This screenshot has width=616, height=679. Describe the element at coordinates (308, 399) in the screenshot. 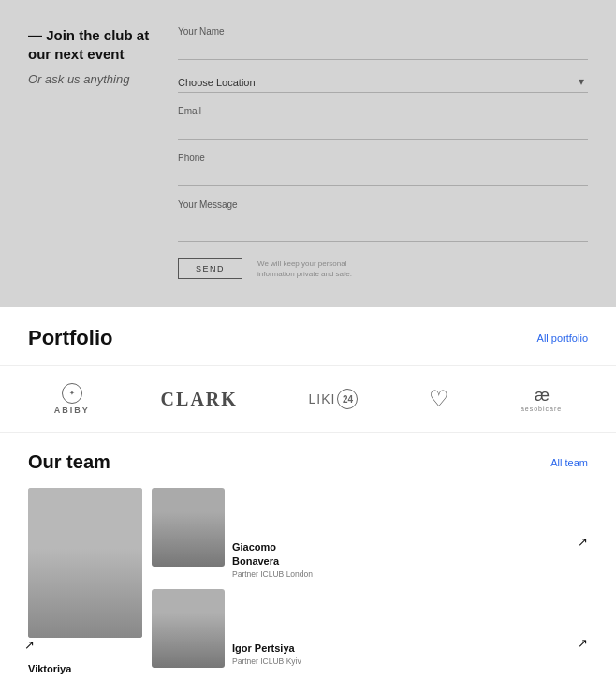

I see `logo-row: ✦ ABIBY CLARK LIKI 24 ♡ æ aesobicare` at that location.